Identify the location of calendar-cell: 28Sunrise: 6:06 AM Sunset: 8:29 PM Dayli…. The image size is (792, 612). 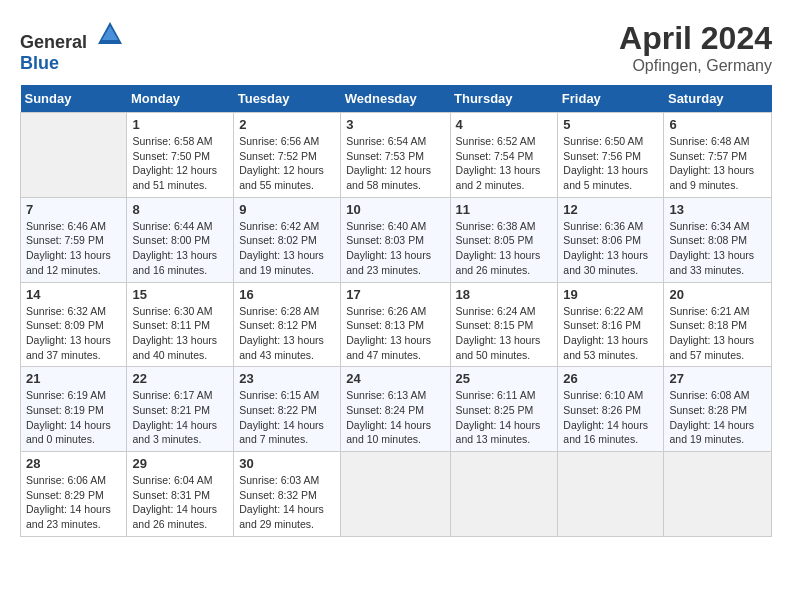
(74, 494).